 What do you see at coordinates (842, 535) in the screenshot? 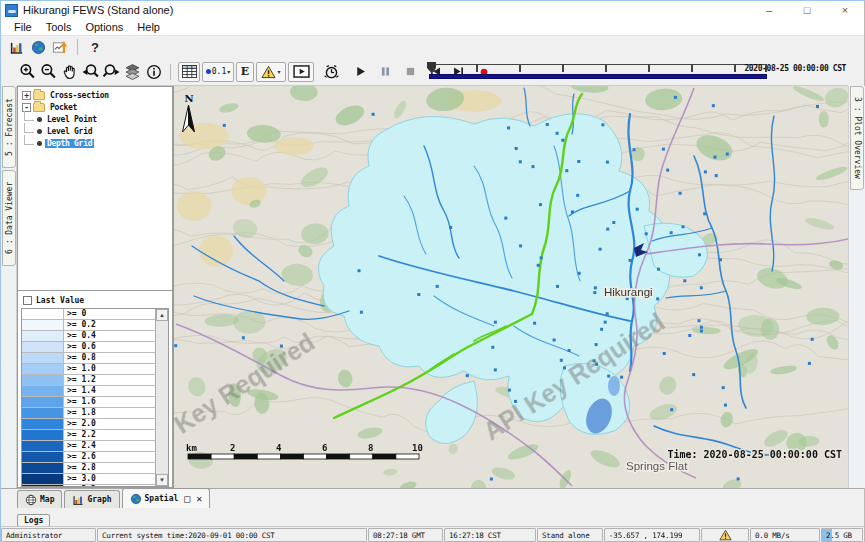
I see `status-memory: 2.5 GB` at bounding box center [842, 535].